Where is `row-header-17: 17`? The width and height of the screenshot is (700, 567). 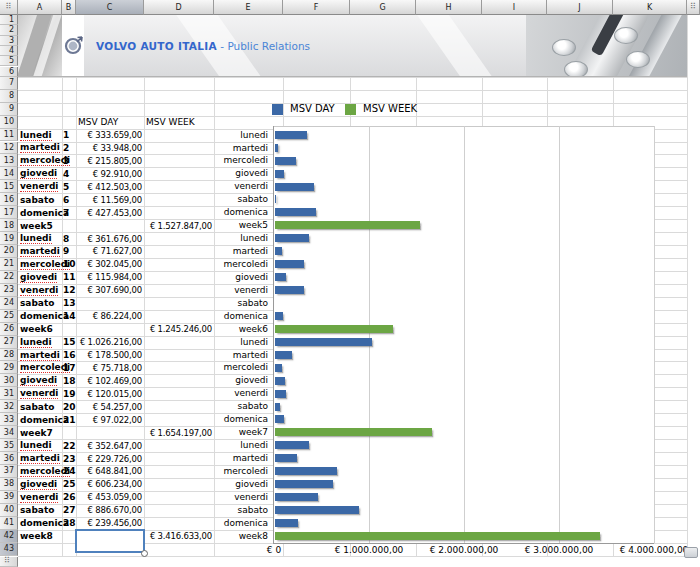
row-header-17: 17 is located at coordinates (9, 212).